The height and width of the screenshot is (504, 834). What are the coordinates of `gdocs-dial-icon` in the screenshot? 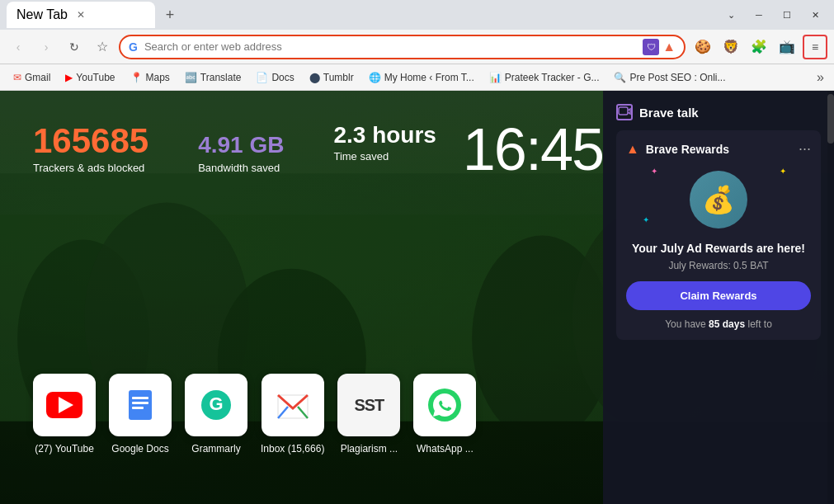 It's located at (140, 405).